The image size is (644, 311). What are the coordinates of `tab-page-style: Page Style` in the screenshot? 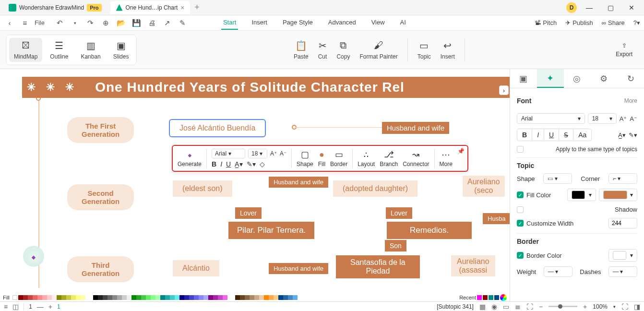 It's located at (298, 23).